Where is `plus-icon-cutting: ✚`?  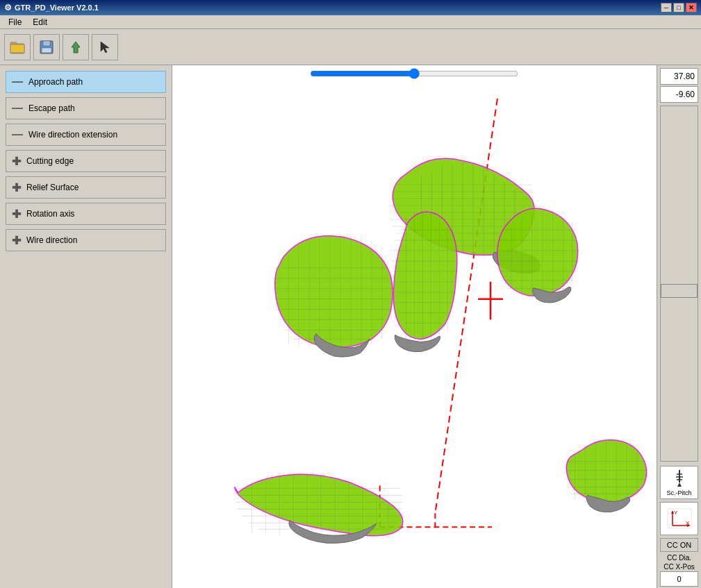 plus-icon-cutting: ✚ is located at coordinates (17, 161).